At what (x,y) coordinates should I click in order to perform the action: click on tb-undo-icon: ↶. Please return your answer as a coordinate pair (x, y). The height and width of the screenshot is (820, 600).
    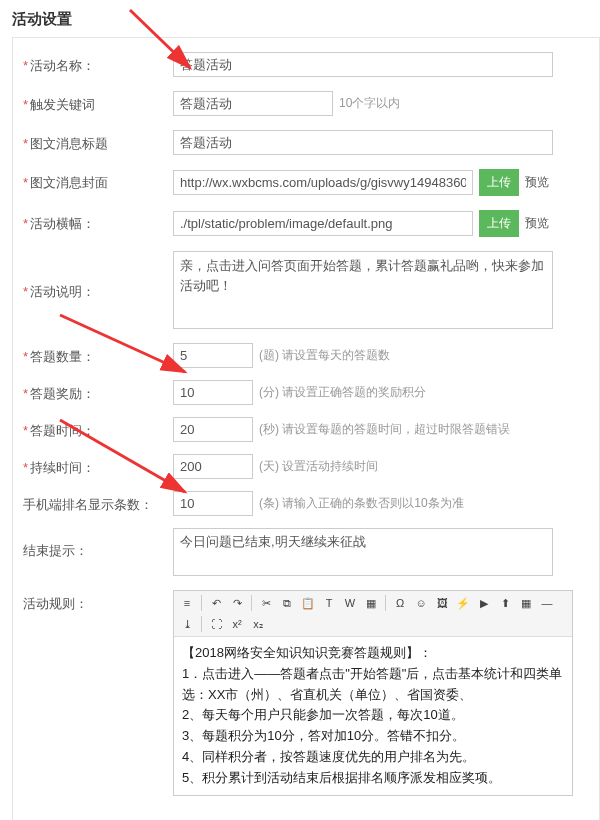
    Looking at the image, I should click on (216, 603).